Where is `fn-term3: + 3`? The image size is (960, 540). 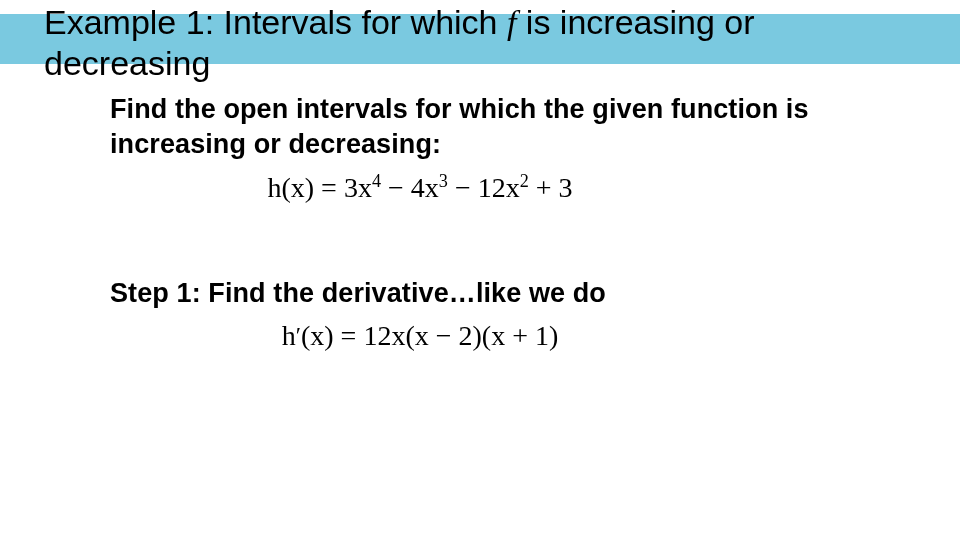 fn-term3: + 3 is located at coordinates (551, 188).